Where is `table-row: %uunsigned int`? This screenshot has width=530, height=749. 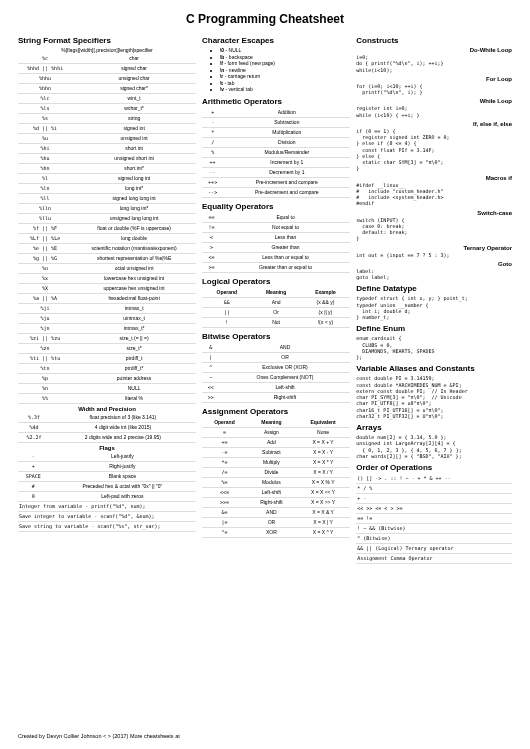
table-row: %uunsigned int is located at coordinates (107, 139).